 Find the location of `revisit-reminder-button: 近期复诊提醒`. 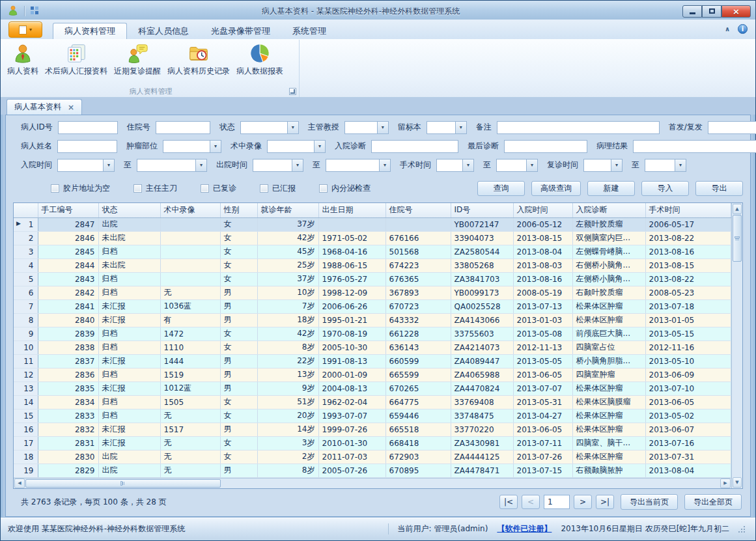

revisit-reminder-button: 近期复诊提醒 is located at coordinates (137, 63).